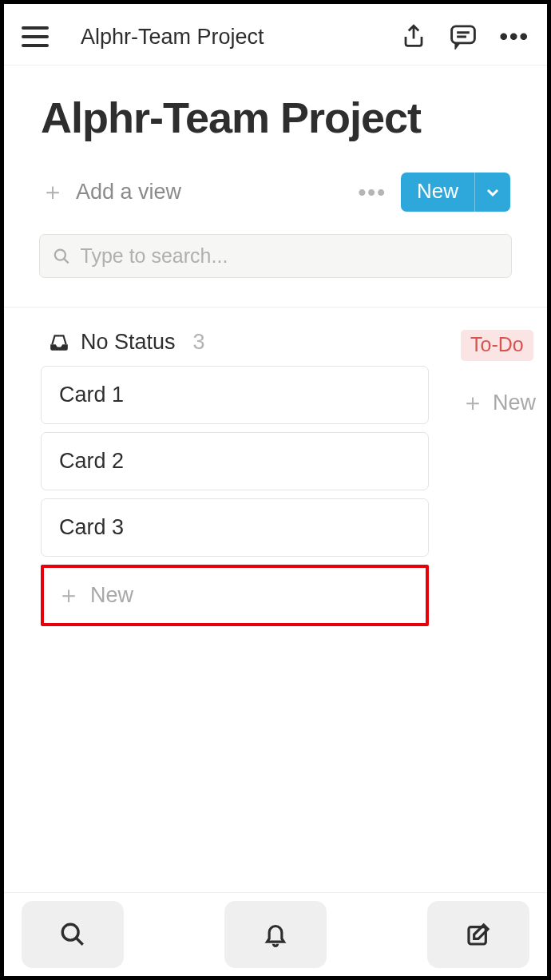 Image resolution: width=551 pixels, height=980 pixels. Describe the element at coordinates (233, 37) in the screenshot. I see `breadcrumb: Alphr-Team Project` at that location.